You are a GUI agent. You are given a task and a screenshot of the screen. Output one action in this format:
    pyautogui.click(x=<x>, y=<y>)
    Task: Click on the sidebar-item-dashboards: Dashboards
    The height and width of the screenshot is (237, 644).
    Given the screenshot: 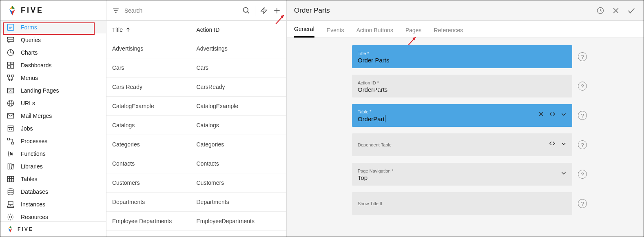 What is the action you would take?
    pyautogui.click(x=53, y=65)
    